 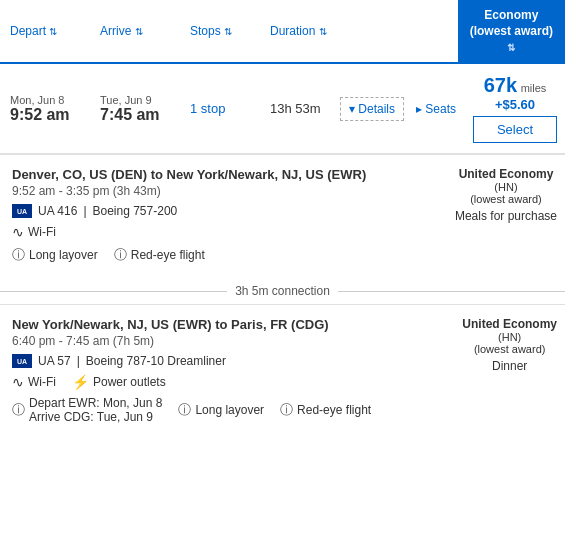 I want to click on segment2-award: (lowest award), so click(x=510, y=349).